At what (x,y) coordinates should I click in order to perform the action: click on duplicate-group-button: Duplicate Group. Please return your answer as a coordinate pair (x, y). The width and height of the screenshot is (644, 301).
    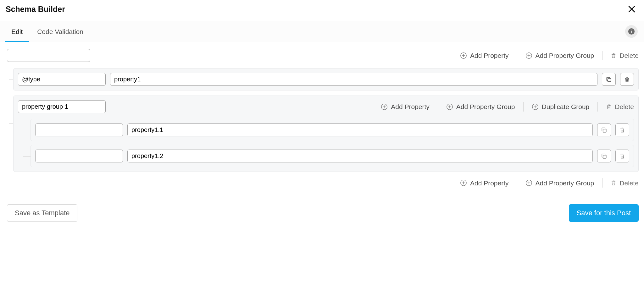
    Looking at the image, I should click on (561, 107).